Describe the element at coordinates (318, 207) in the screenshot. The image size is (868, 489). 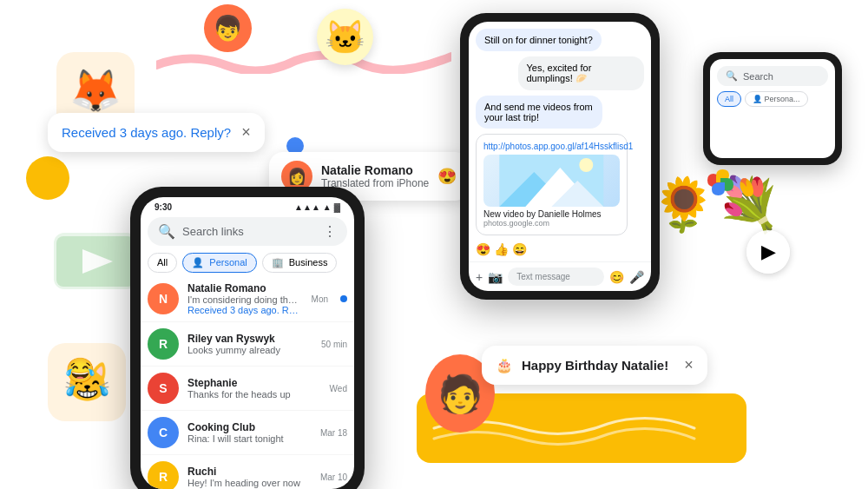
I see `status-icons: ▲▲▲ ▲ ▓` at that location.